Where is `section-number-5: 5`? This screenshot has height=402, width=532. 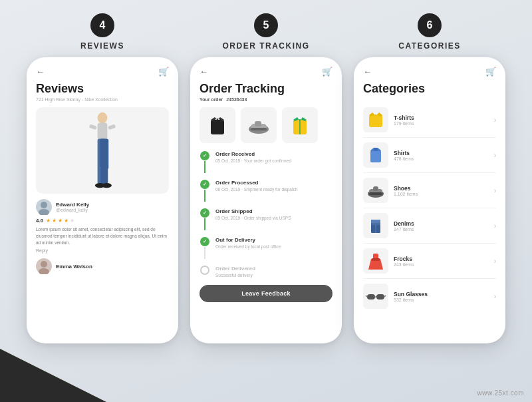
section-number-5: 5 is located at coordinates (266, 25).